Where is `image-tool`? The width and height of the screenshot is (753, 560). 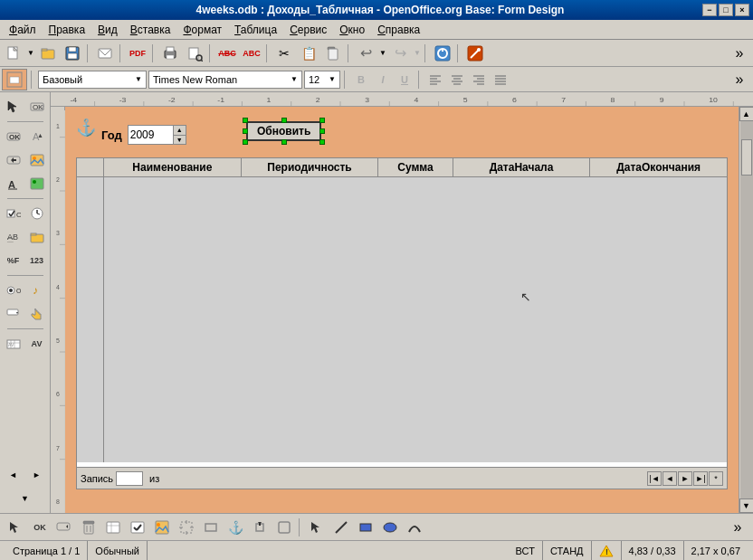 image-tool is located at coordinates (37, 160).